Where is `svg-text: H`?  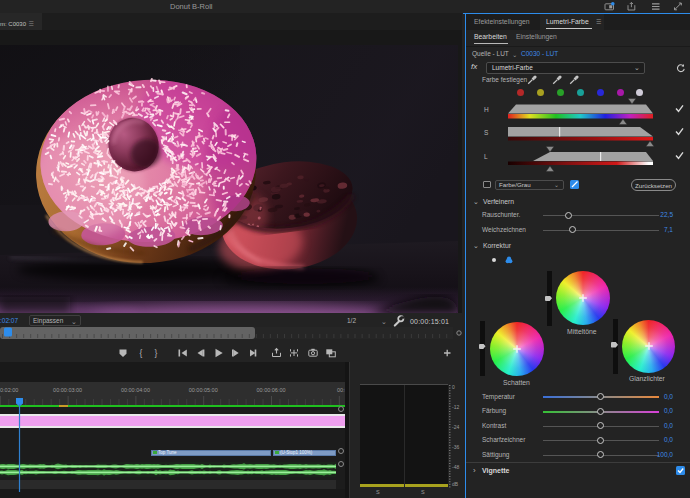 svg-text: H is located at coordinates (486, 110).